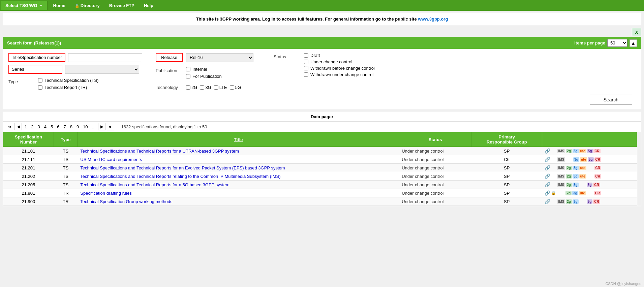 The width and height of the screenshot is (644, 287). Describe the element at coordinates (238, 201) in the screenshot. I see `spec-title: Technical Specification Group working me…` at that location.